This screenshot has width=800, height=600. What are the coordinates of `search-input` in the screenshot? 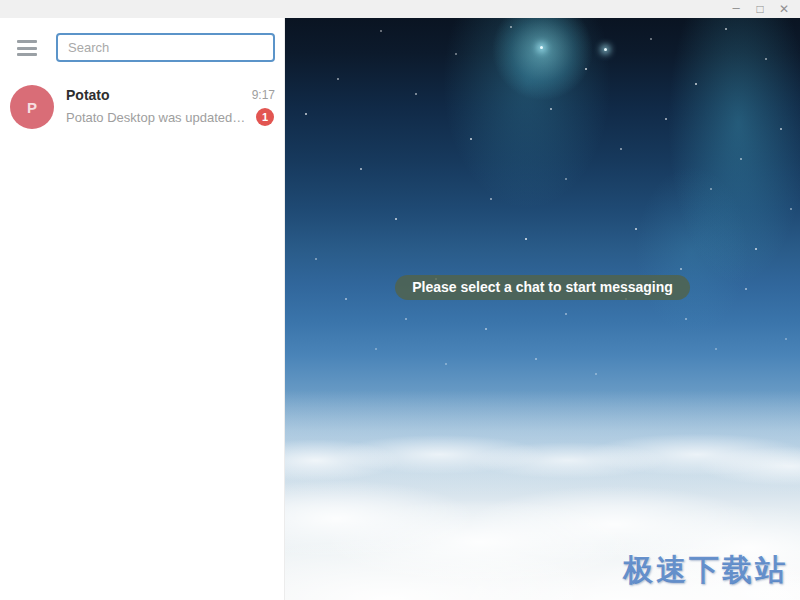 It's located at (166, 48).